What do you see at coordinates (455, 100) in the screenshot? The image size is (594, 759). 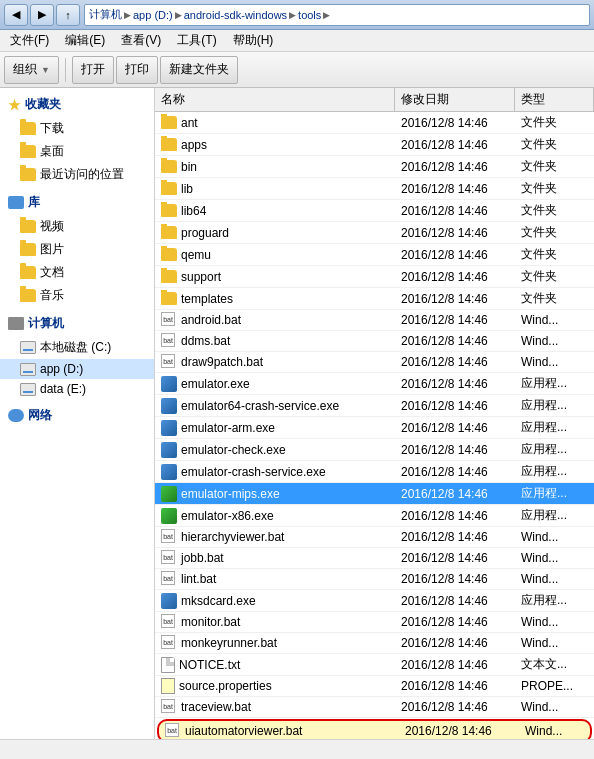 I see `column-date: 修改日期` at bounding box center [455, 100].